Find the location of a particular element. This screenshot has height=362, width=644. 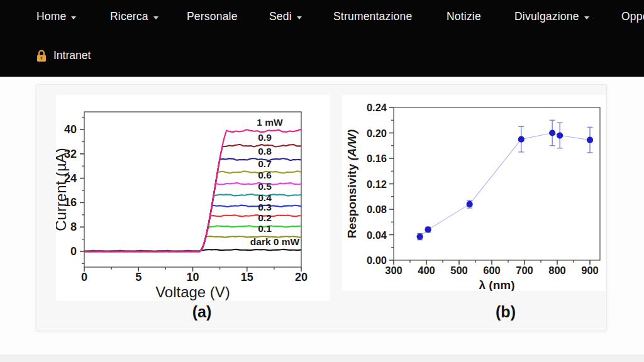

svg-text: 500 is located at coordinates (459, 270).